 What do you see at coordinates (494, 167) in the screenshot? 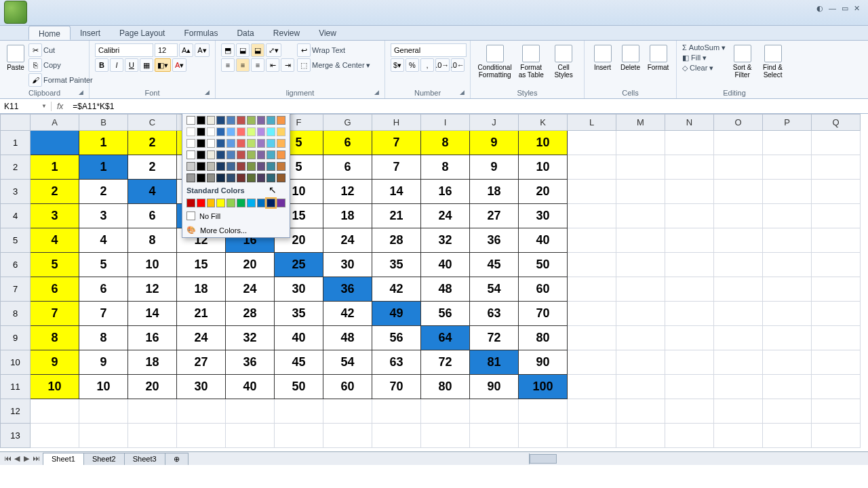
I see `cell: 9` at bounding box center [494, 167].